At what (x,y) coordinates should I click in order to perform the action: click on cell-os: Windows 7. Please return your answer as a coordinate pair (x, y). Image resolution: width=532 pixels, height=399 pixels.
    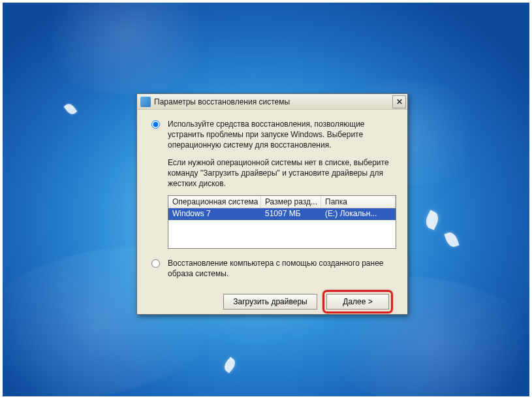
    Looking at the image, I should click on (215, 214).